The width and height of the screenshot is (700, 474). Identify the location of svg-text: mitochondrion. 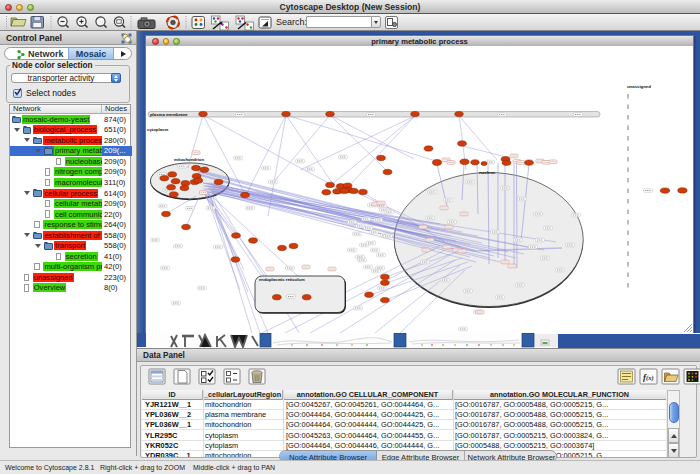
(189, 160).